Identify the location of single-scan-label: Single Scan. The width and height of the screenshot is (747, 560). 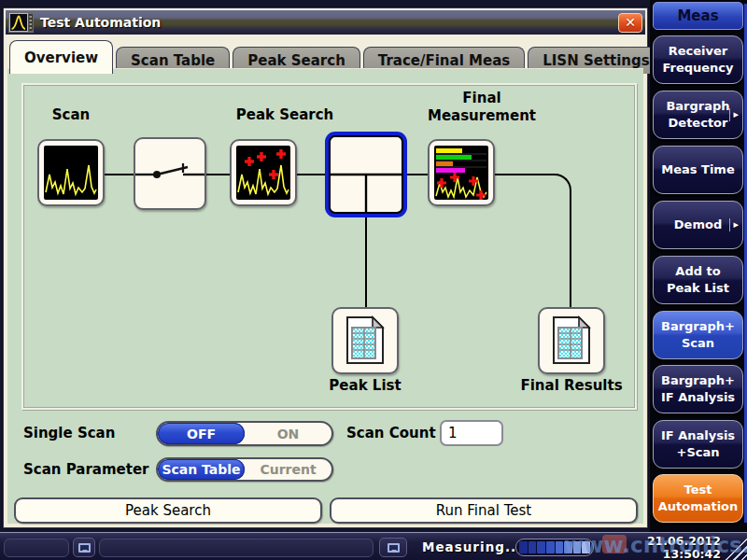
(69, 433).